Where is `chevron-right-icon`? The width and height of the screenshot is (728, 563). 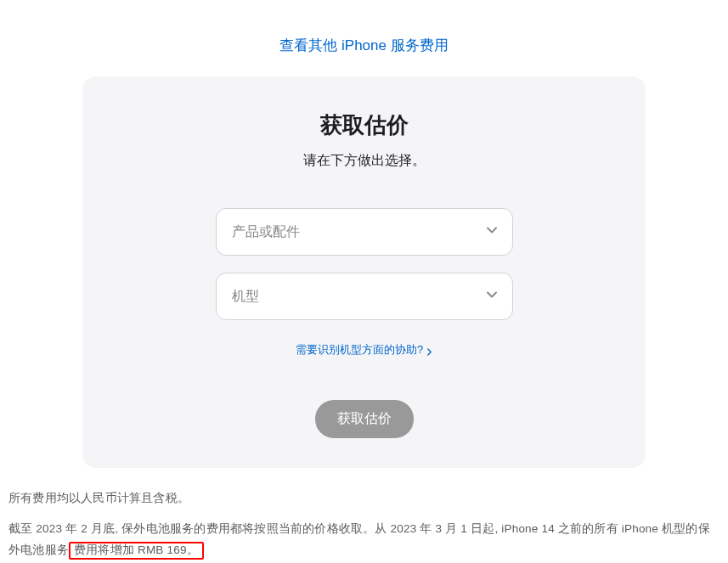
chevron-right-icon is located at coordinates (429, 350).